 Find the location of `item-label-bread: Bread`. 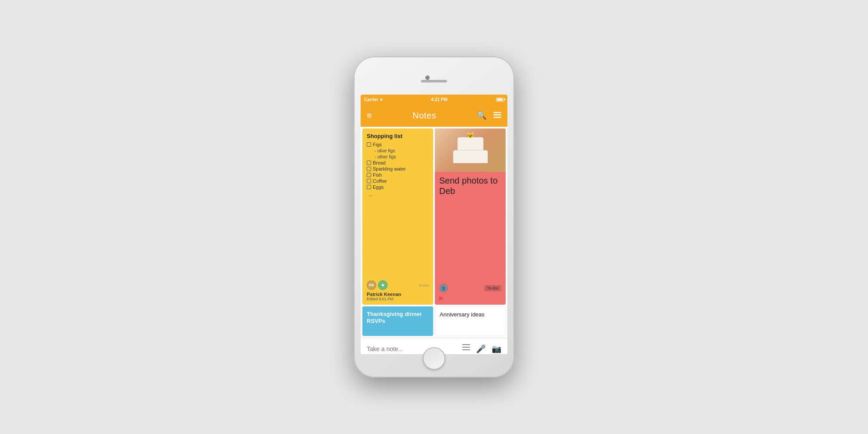

item-label-bread: Bread is located at coordinates (379, 163).